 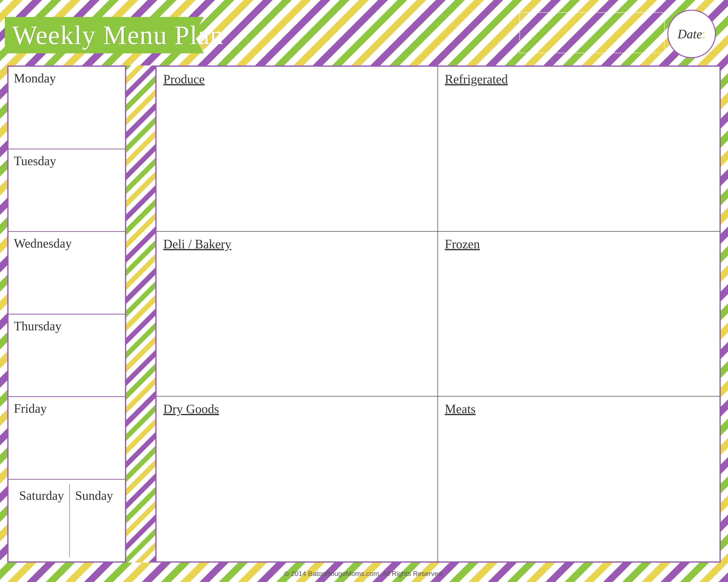 I want to click on weekend-cell: Saturday Sunday, so click(x=67, y=521).